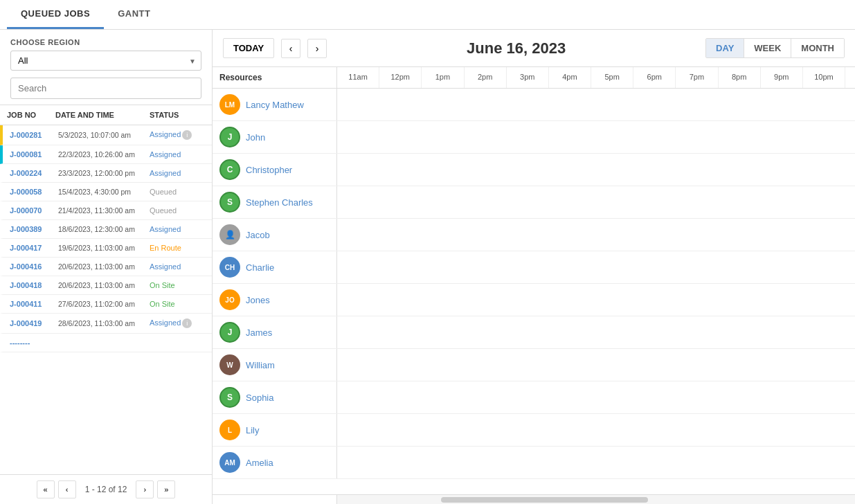 This screenshot has height=504, width=855. What do you see at coordinates (34, 323) in the screenshot?
I see `job-id: J-000419` at bounding box center [34, 323].